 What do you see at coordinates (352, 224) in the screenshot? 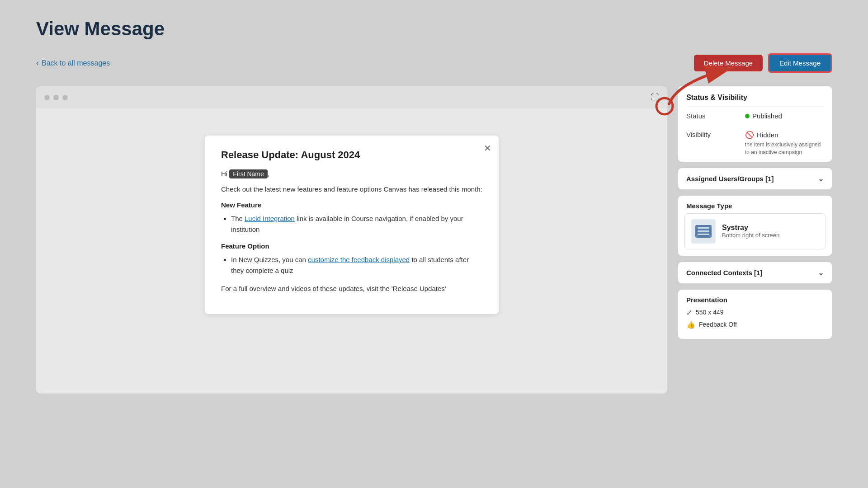
I see `bullet-list-1: The Lucid Integration link is available …` at bounding box center [352, 224].